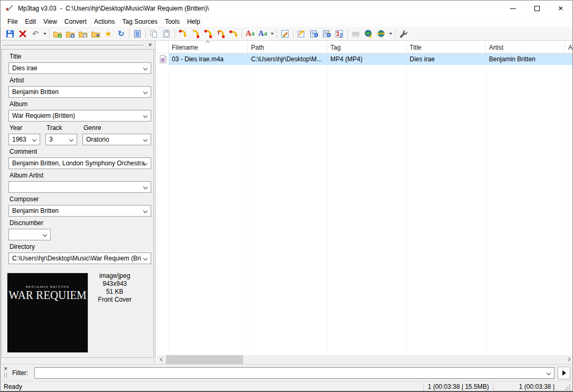  I want to click on cover-mime: image/jpeg, so click(115, 276).